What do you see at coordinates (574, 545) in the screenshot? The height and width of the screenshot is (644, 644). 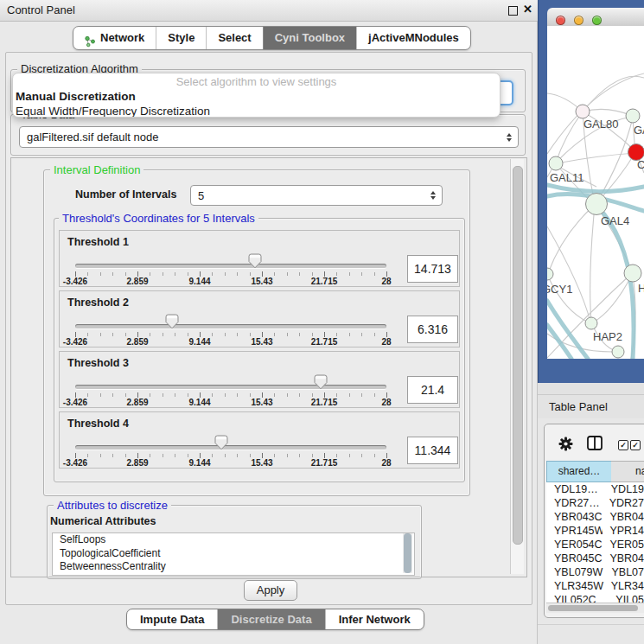 I see `cell-shared-name: YER054C` at bounding box center [574, 545].